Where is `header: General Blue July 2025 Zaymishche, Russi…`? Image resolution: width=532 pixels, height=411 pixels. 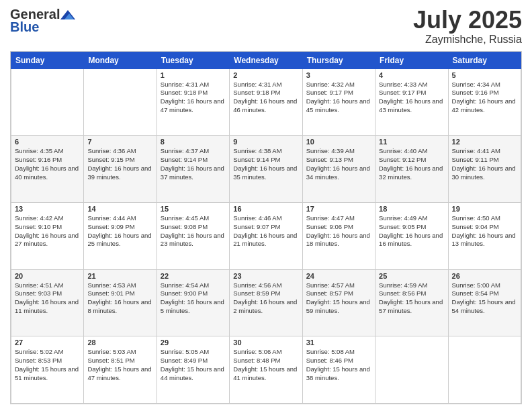
header: General Blue July 2025 Zaymishche, Russi… is located at coordinates (266, 26).